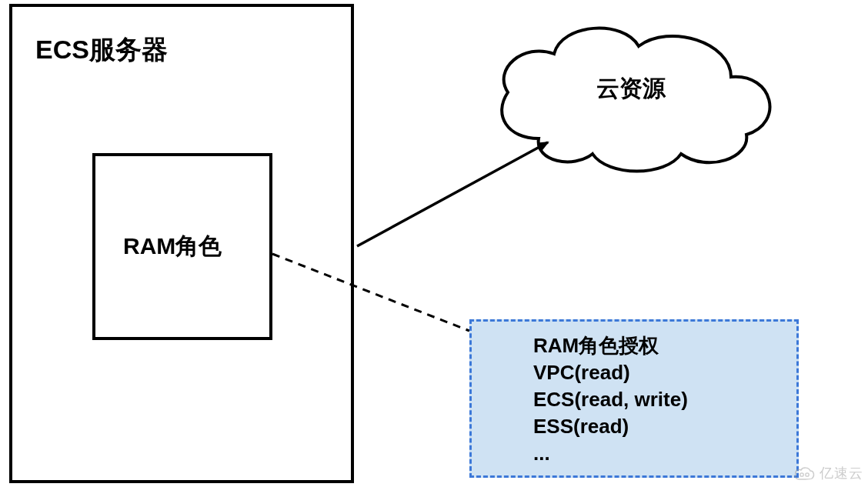 Image resolution: width=868 pixels, height=487 pixels. Describe the element at coordinates (842, 473) in the screenshot. I see `watermark-text: 亿速云` at that location.